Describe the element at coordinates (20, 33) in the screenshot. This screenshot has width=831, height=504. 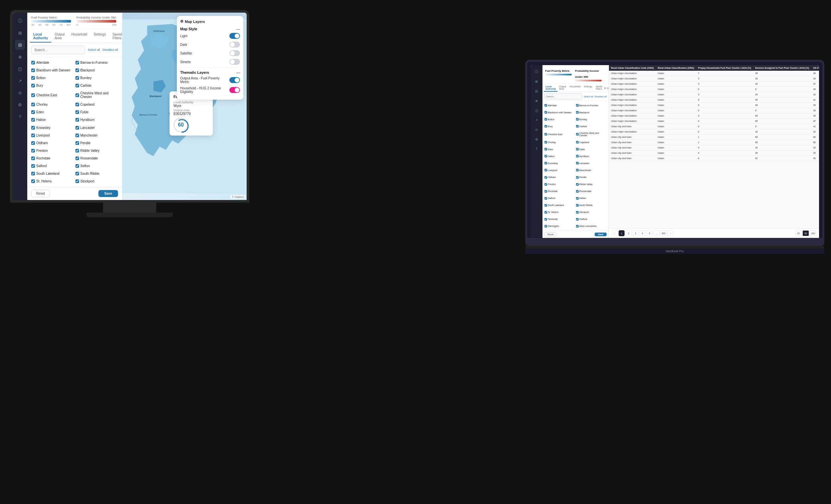
I see `sidebar-icon-layers: ⊞` at that location.